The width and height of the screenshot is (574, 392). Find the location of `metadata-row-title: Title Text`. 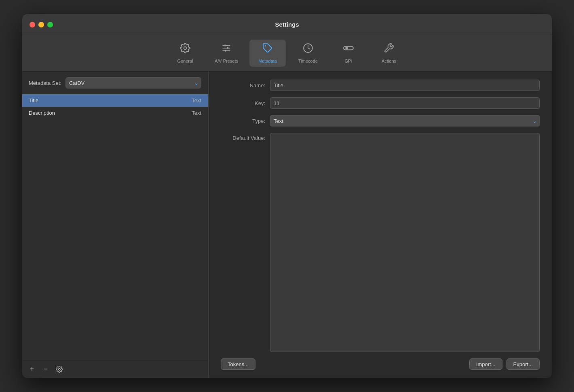

metadata-row-title: Title Text is located at coordinates (115, 100).